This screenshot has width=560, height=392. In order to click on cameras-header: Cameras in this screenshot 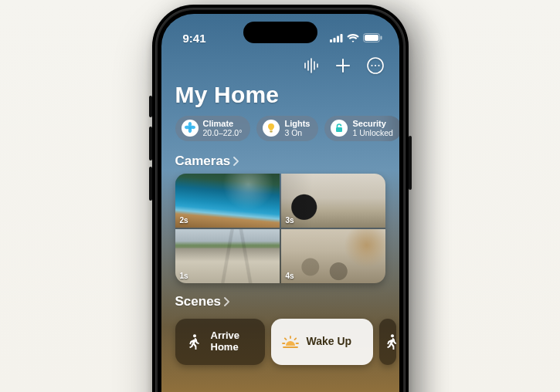, I will do `click(280, 162)`.